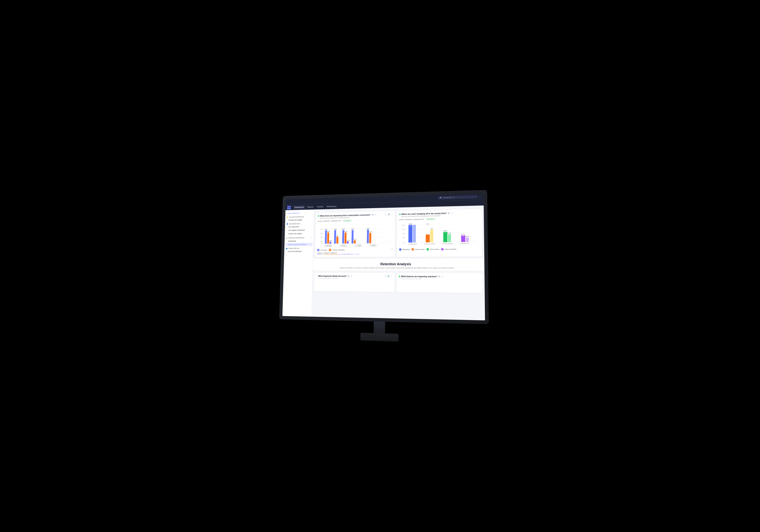 The width and height of the screenshot is (760, 532). Describe the element at coordinates (400, 276) in the screenshot. I see `chart4-status-dot` at that location.